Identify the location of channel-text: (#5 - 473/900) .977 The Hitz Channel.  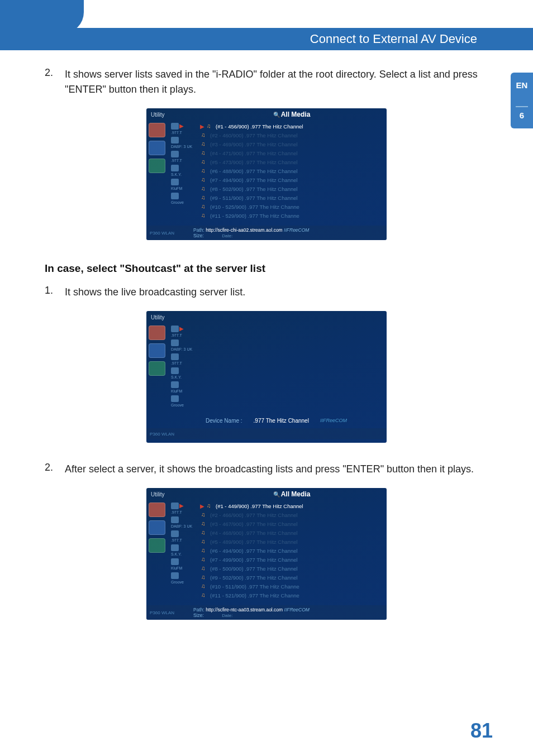
(254, 162).